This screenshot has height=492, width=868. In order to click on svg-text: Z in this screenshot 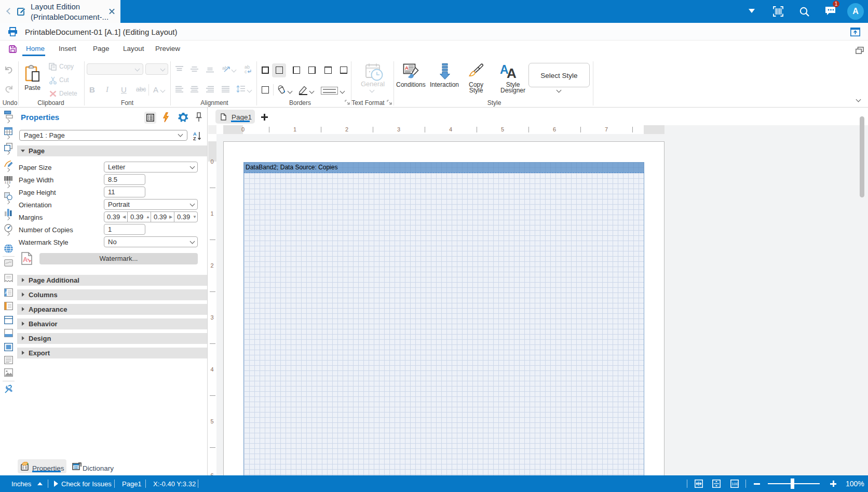, I will do `click(195, 138)`.